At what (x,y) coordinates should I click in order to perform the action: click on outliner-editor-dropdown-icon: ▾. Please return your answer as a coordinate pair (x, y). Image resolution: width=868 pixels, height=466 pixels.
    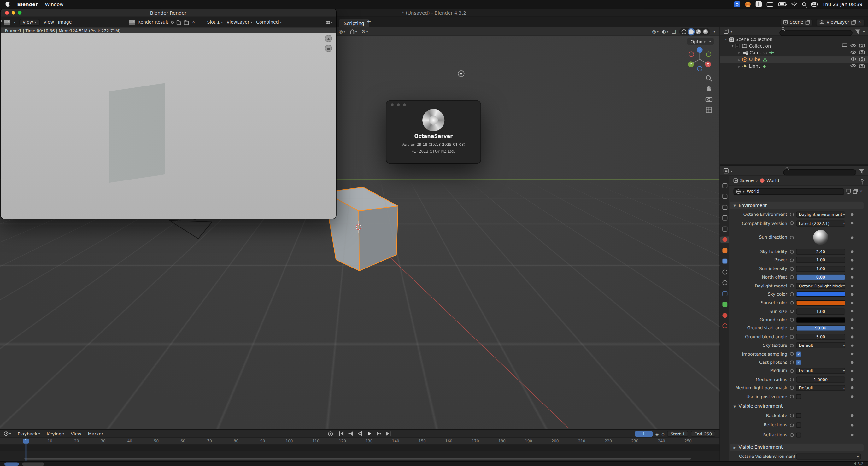
    Looking at the image, I should click on (732, 31).